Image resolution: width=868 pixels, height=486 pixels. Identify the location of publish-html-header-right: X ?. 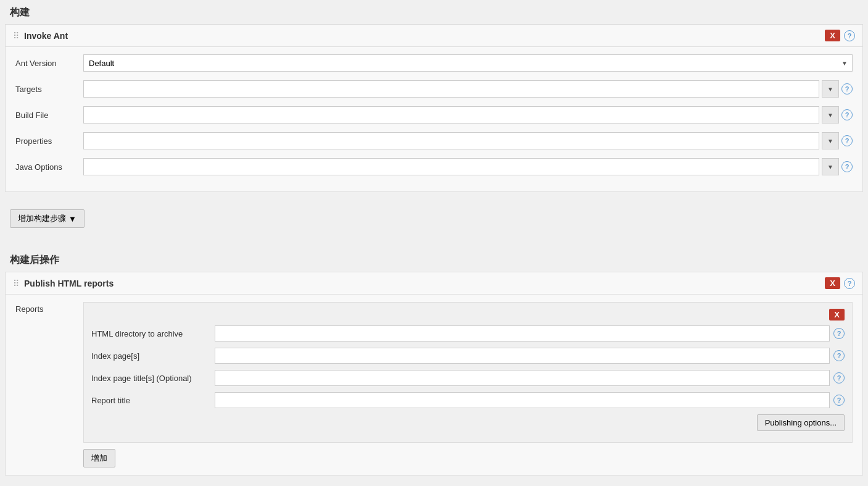
(840, 283).